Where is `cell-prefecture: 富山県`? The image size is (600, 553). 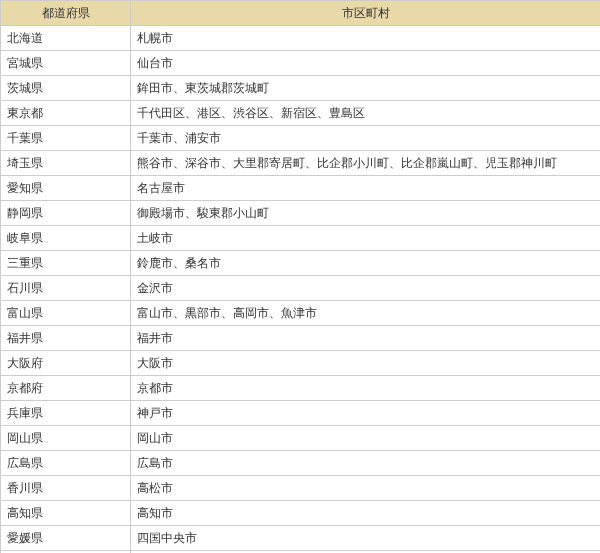
cell-prefecture: 富山県 is located at coordinates (66, 314).